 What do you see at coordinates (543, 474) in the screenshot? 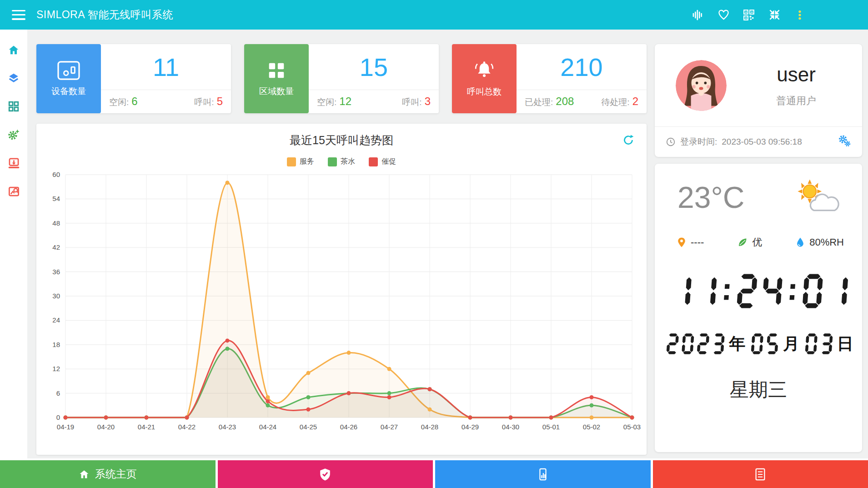
I see `bottombar-statistics` at bounding box center [543, 474].